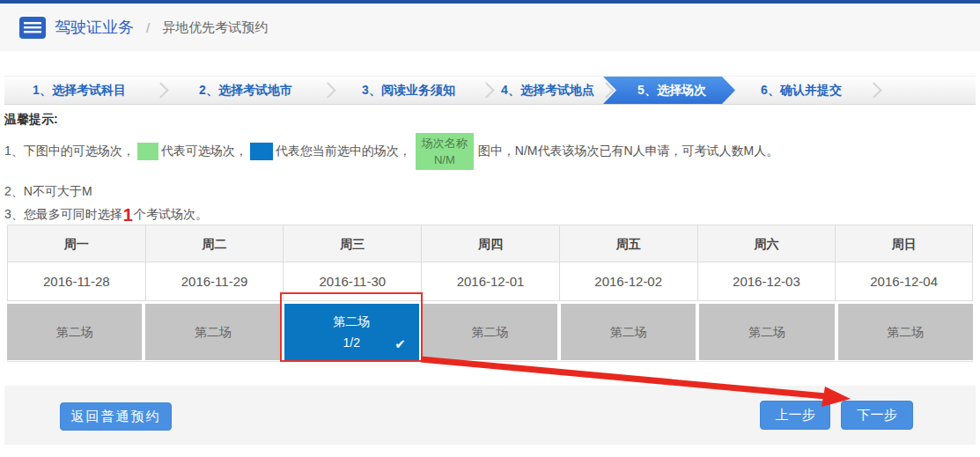 The width and height of the screenshot is (980, 457). What do you see at coordinates (350, 343) in the screenshot?
I see `session-ratio: 1/2` at bounding box center [350, 343].